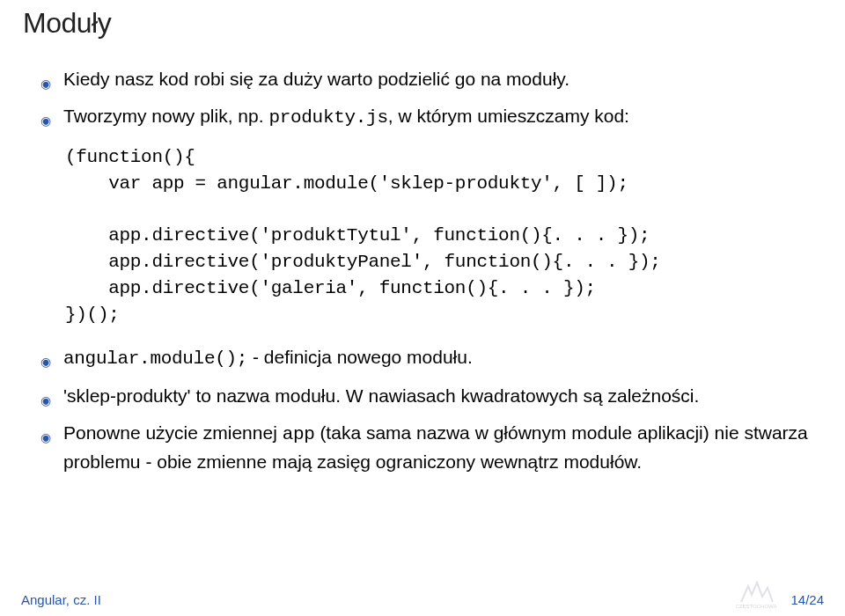 The width and height of the screenshot is (845, 616). Describe the element at coordinates (327, 118) in the screenshot. I see `code-inline: produkty.js` at that location.